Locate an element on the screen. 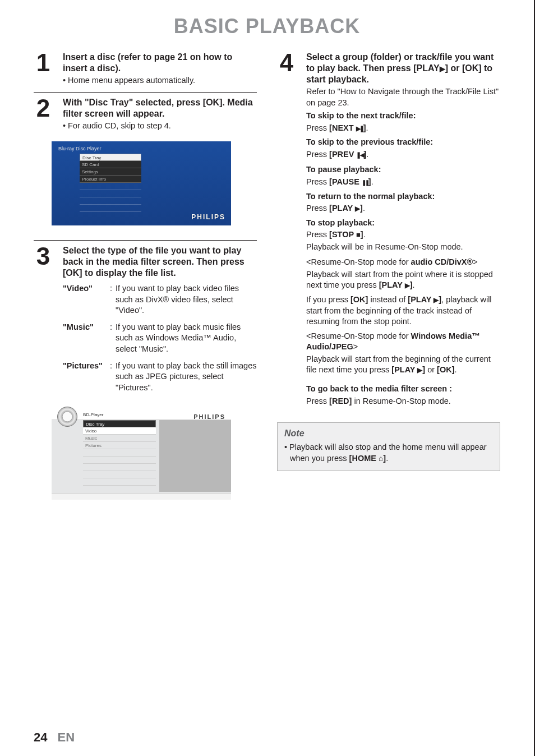  menu-item-video: Video is located at coordinates (119, 431).